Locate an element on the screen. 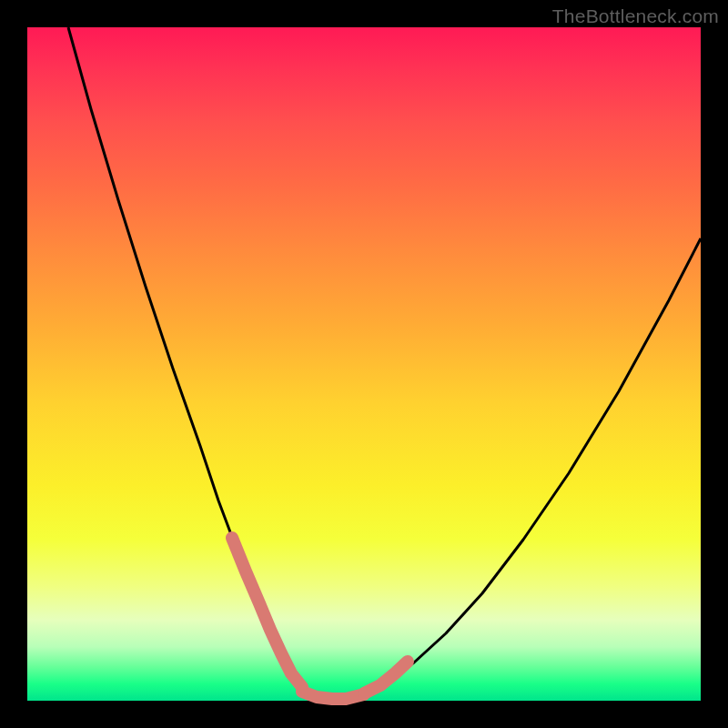 The width and height of the screenshot is (728, 728). series-highlight-bottom is located at coordinates (333, 695).